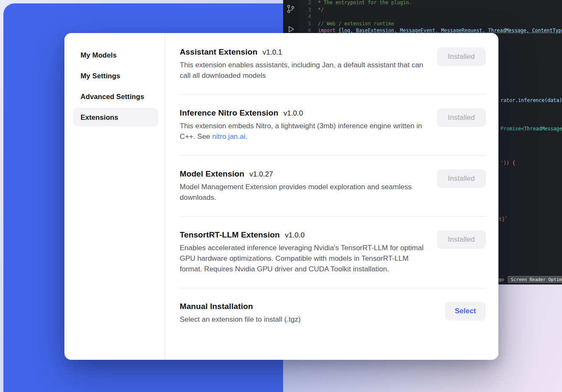  Describe the element at coordinates (430, 10) in the screenshot. I see `code-line: 3 */` at that location.